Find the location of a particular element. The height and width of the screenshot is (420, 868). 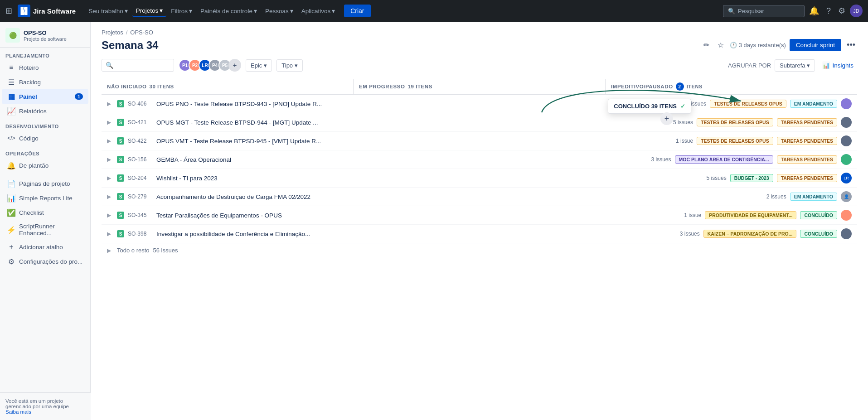

issue-row: ▶ S SO-345 Testar Paralisações de Equipa… is located at coordinates (480, 216).